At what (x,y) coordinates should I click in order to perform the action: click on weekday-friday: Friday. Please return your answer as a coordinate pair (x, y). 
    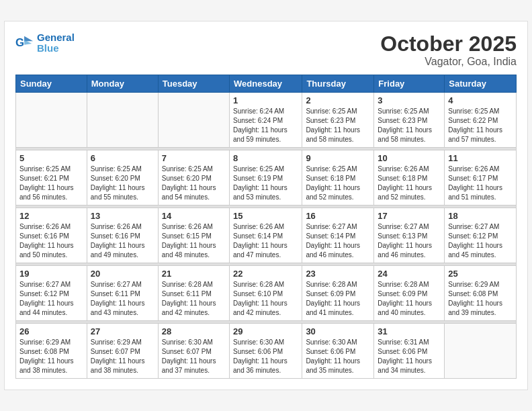
    Looking at the image, I should click on (410, 84).